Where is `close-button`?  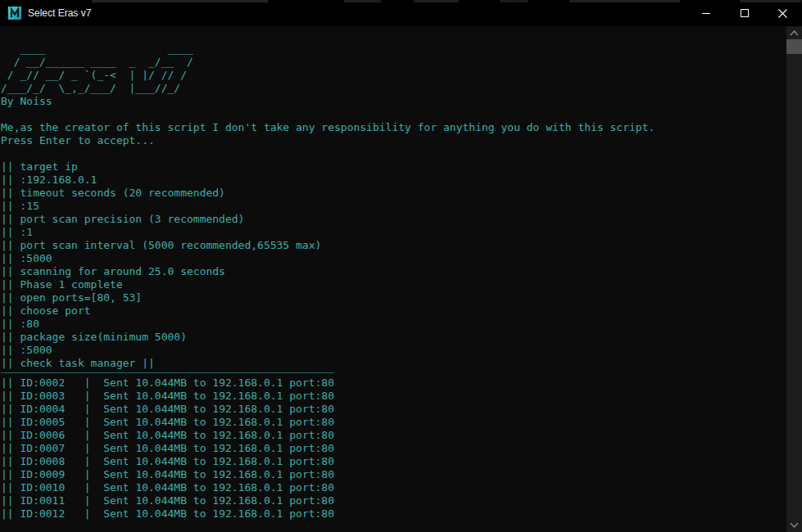
close-button is located at coordinates (783, 13).